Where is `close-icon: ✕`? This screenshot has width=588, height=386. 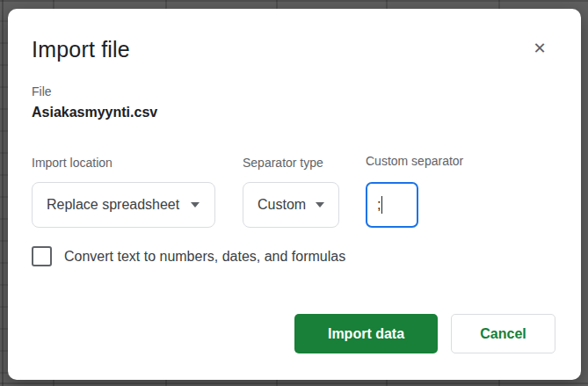
close-icon: ✕ is located at coordinates (540, 48).